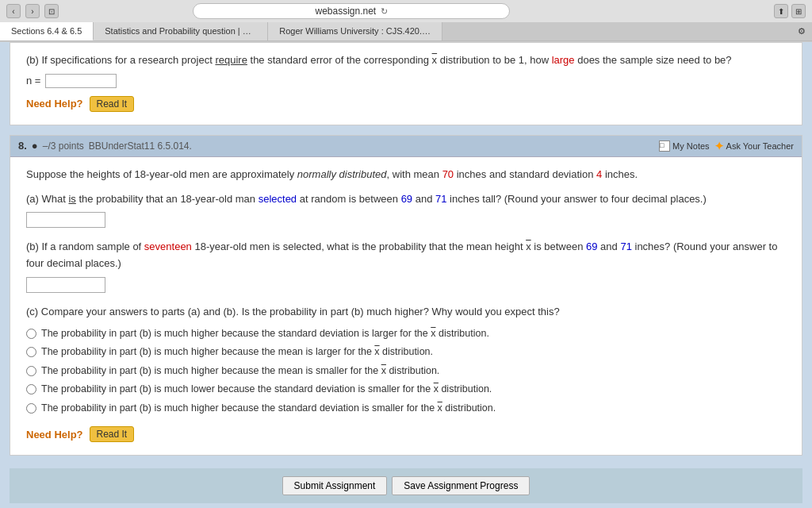 This screenshot has height=508, width=812. I want to click on note-icon: □, so click(665, 146).